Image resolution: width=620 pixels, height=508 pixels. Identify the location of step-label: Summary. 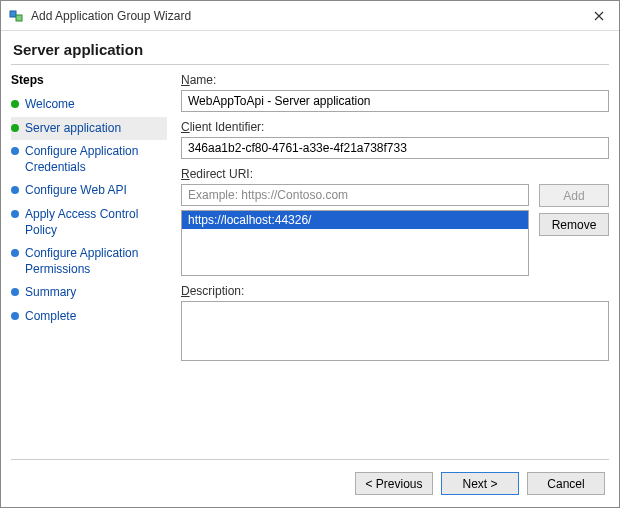
(50, 293).